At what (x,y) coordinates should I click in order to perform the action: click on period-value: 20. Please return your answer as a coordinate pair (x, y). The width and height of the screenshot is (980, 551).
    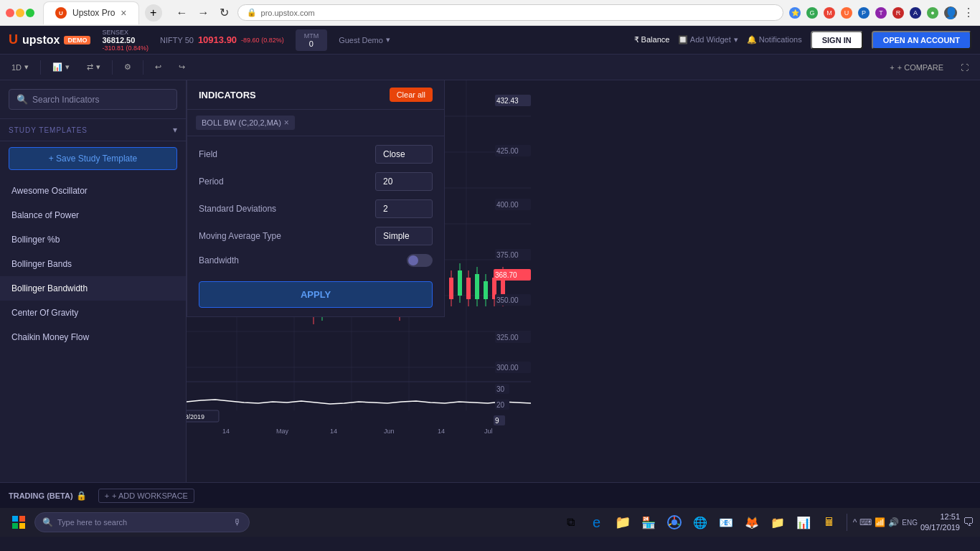
    Looking at the image, I should click on (404, 182).